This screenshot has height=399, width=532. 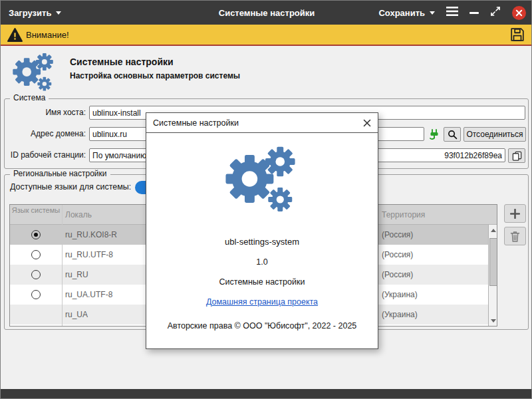 I want to click on regional-group-legend: Региональные настройки, so click(x=60, y=174).